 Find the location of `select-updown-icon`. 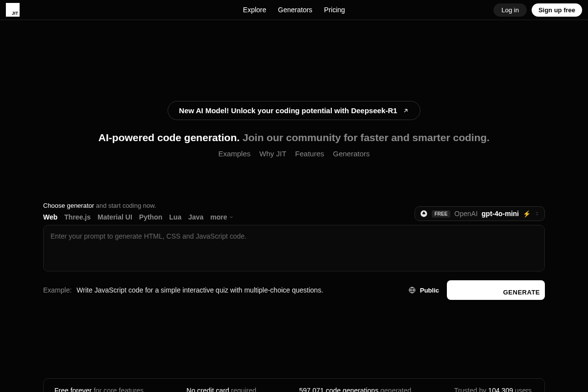

select-updown-icon is located at coordinates (537, 214).